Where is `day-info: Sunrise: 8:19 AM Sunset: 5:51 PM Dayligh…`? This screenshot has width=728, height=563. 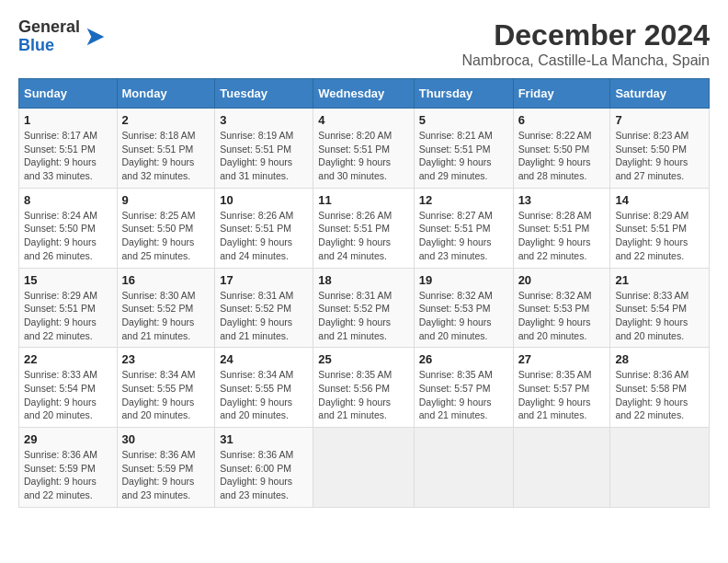 day-info: Sunrise: 8:19 AM Sunset: 5:51 PM Dayligh… is located at coordinates (264, 156).